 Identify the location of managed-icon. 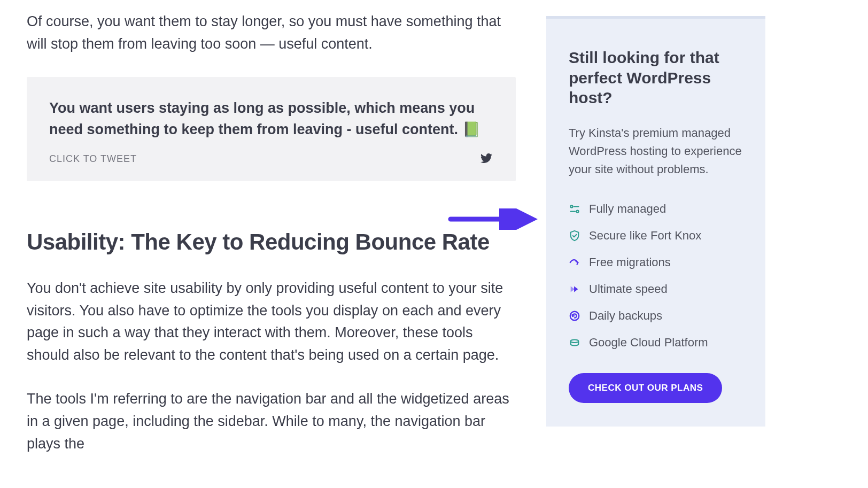
(575, 209).